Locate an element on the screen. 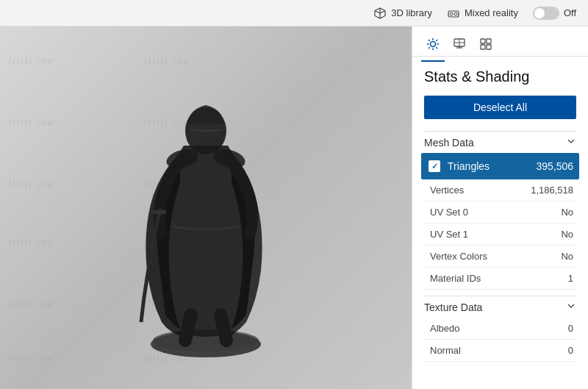  mesh-chevron-icon is located at coordinates (571, 143).